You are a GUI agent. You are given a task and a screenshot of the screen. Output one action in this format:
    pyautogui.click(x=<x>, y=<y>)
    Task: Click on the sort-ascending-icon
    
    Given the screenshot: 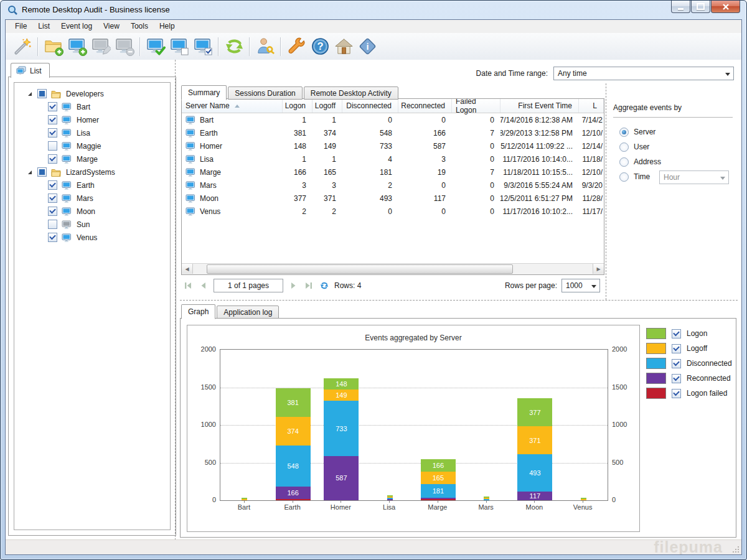 What is the action you would take?
    pyautogui.click(x=237, y=106)
    